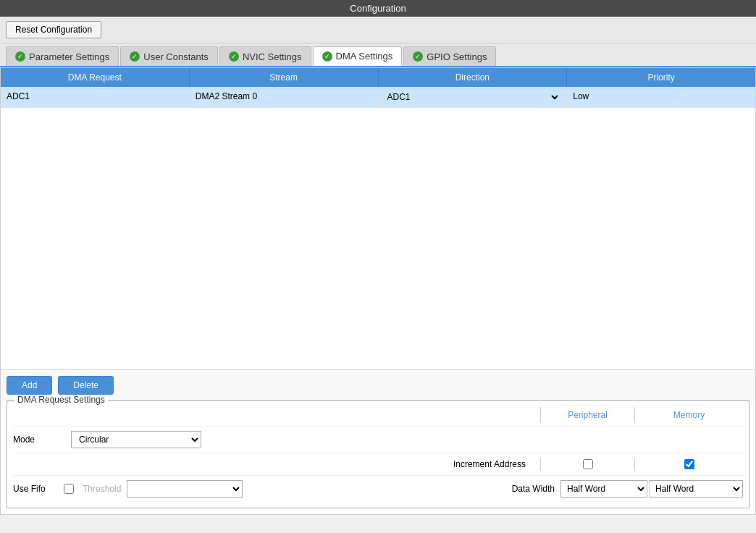  Describe the element at coordinates (661, 77) in the screenshot. I see `col-header-priority: Priority` at that location.